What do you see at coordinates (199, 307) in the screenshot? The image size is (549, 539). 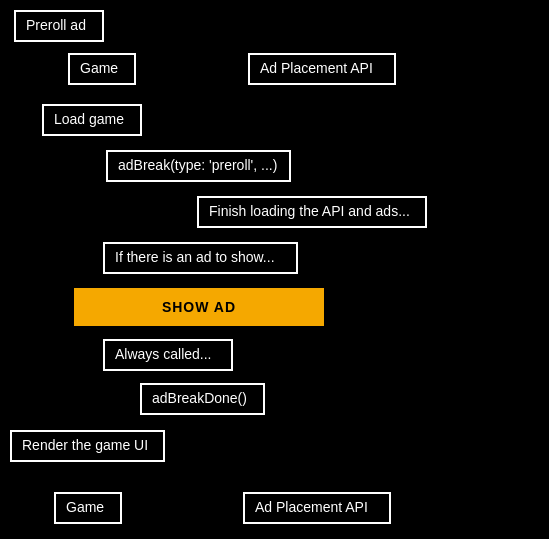 I see `show-ad-label: SHOW AD` at bounding box center [199, 307].